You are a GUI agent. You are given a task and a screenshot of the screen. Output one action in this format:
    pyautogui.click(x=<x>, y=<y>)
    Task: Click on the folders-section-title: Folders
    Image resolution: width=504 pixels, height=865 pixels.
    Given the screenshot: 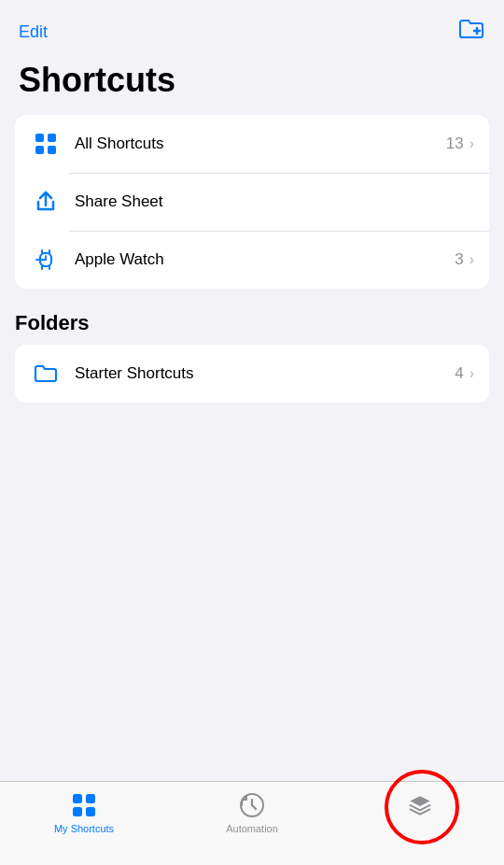 What is the action you would take?
    pyautogui.click(x=252, y=323)
    